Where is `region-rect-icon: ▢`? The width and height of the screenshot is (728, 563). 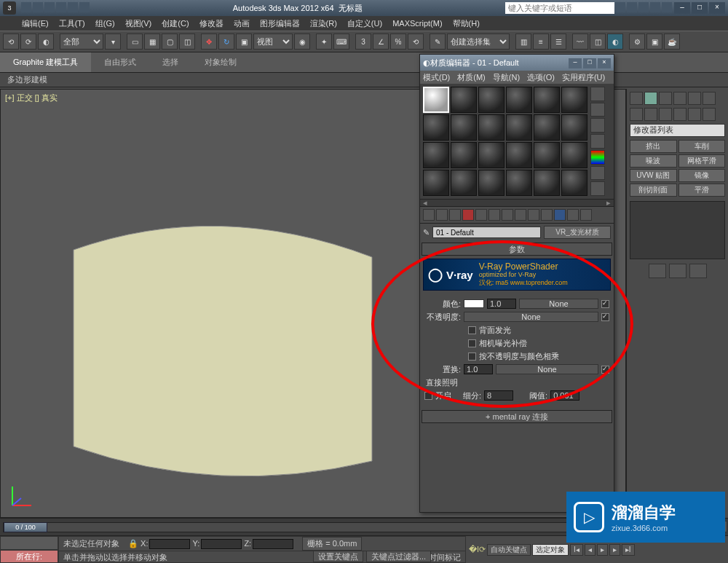 region-rect-icon: ▢ is located at coordinates (170, 42).